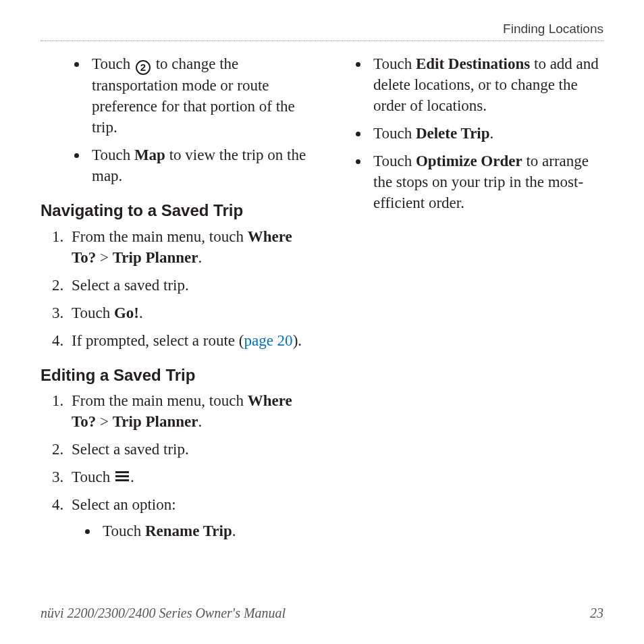 The image size is (644, 644). Describe the element at coordinates (486, 85) in the screenshot. I see `list-item: Touch Edit Destinations to add and delet…` at that location.